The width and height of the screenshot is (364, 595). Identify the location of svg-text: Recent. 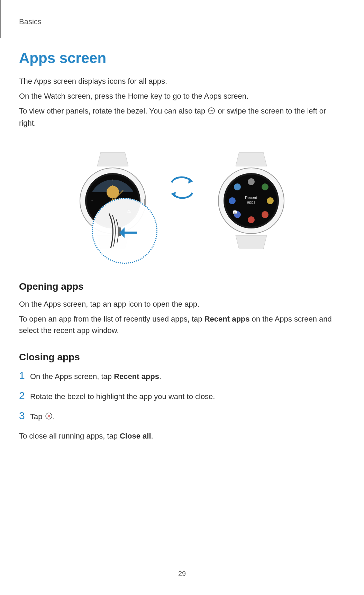
(251, 198).